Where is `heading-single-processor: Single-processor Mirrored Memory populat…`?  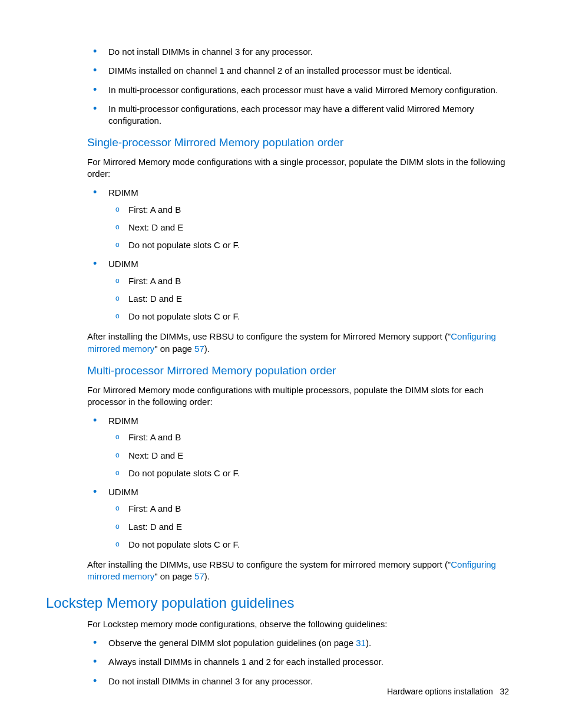
heading-single-processor: Single-processor Mirrored Memory populat… is located at coordinates (298, 143).